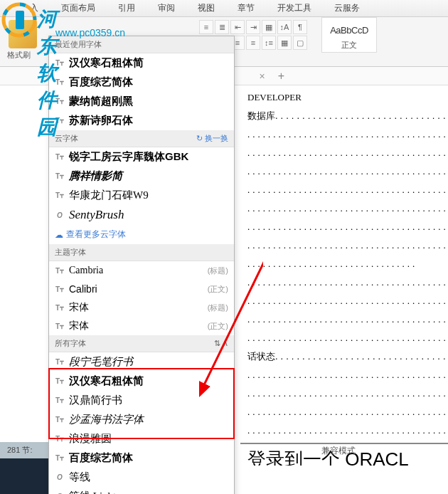 The image size is (448, 494). What do you see at coordinates (262, 76) in the screenshot?
I see `tab-close-icon: ×` at bounding box center [262, 76].